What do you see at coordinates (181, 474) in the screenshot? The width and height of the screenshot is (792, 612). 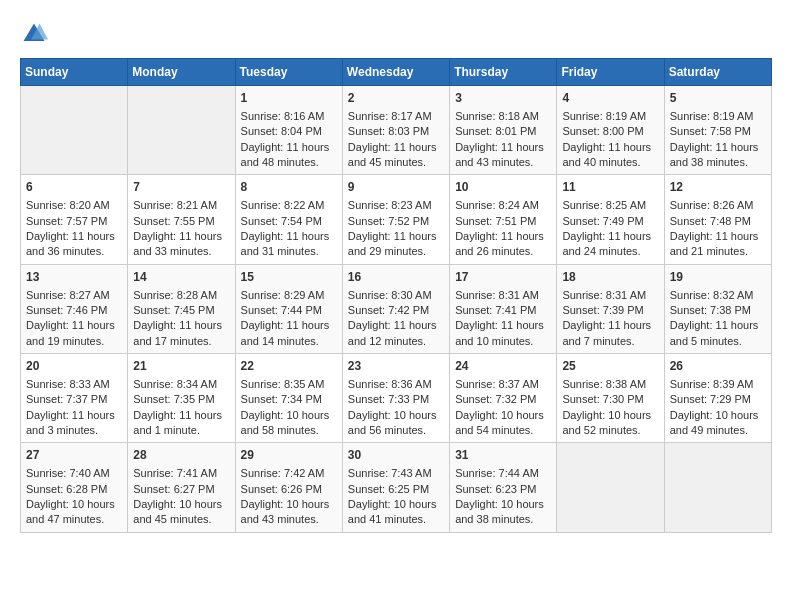 I see `day-info: Sunrise: 7:41 AM` at bounding box center [181, 474].